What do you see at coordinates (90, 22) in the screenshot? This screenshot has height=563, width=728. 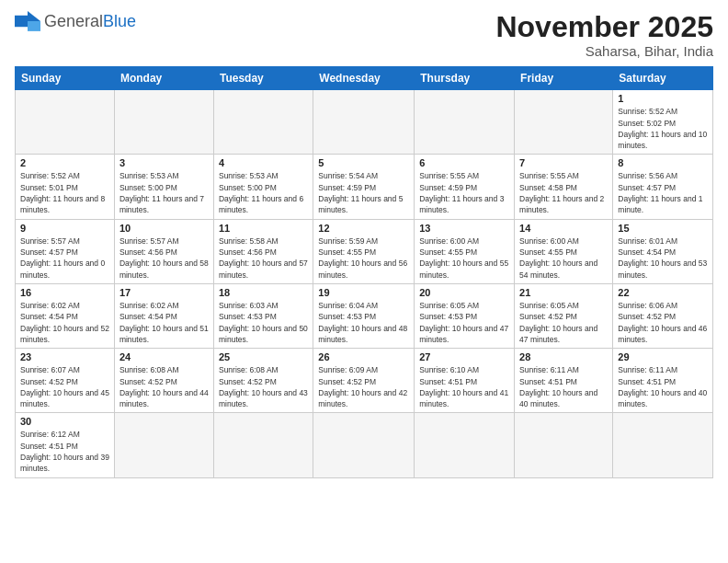 I see `logo-text: GeneralBlue` at bounding box center [90, 22].